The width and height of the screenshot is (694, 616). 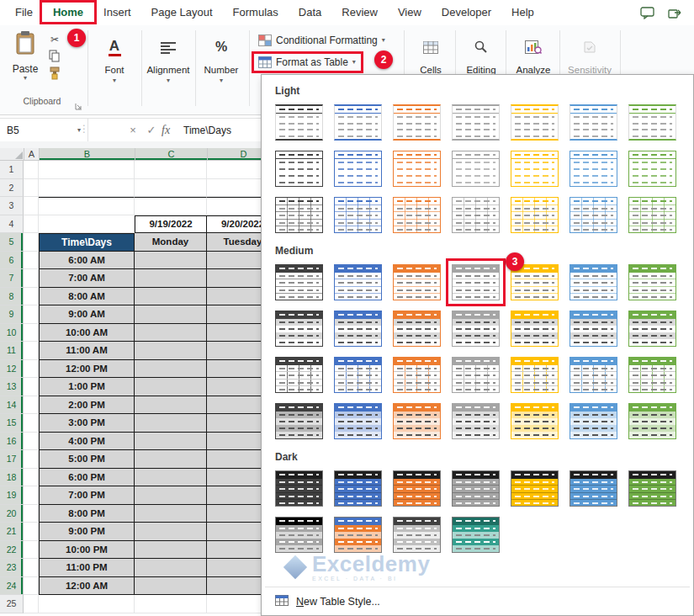 What do you see at coordinates (675, 13) in the screenshot?
I see `share-icon` at bounding box center [675, 13].